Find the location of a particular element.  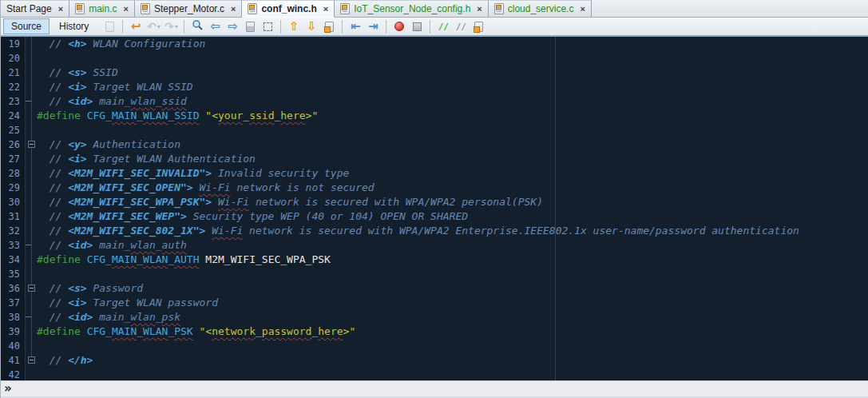

line-number: 31 is located at coordinates (13, 217).